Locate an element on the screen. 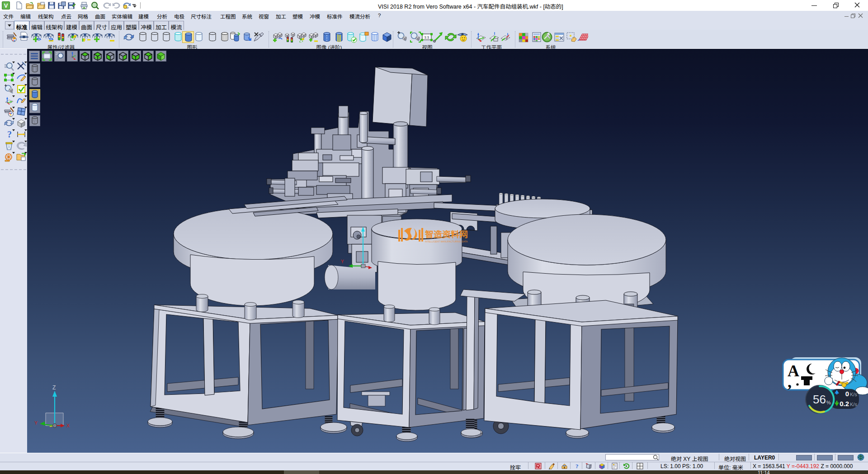 This screenshot has width=868, height=474. svg-text: Z is located at coordinates (54, 388).